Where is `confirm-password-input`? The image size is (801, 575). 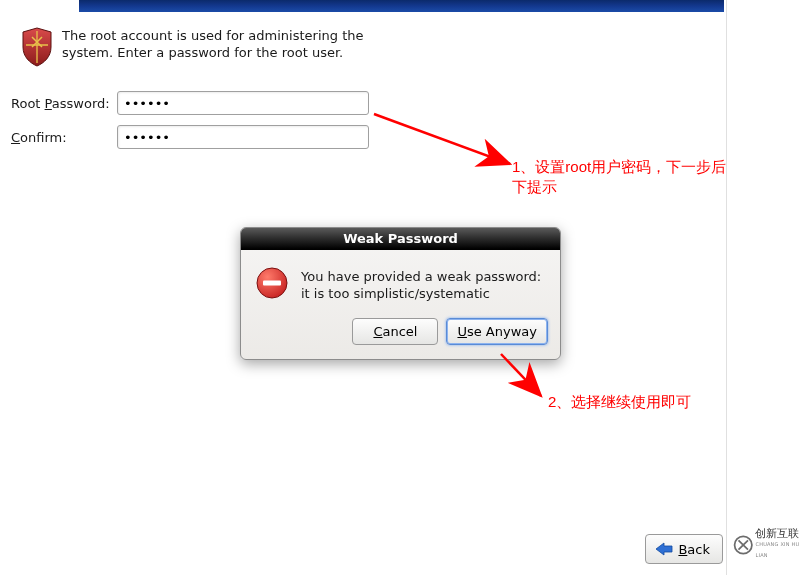
confirm-password-input is located at coordinates (243, 137).